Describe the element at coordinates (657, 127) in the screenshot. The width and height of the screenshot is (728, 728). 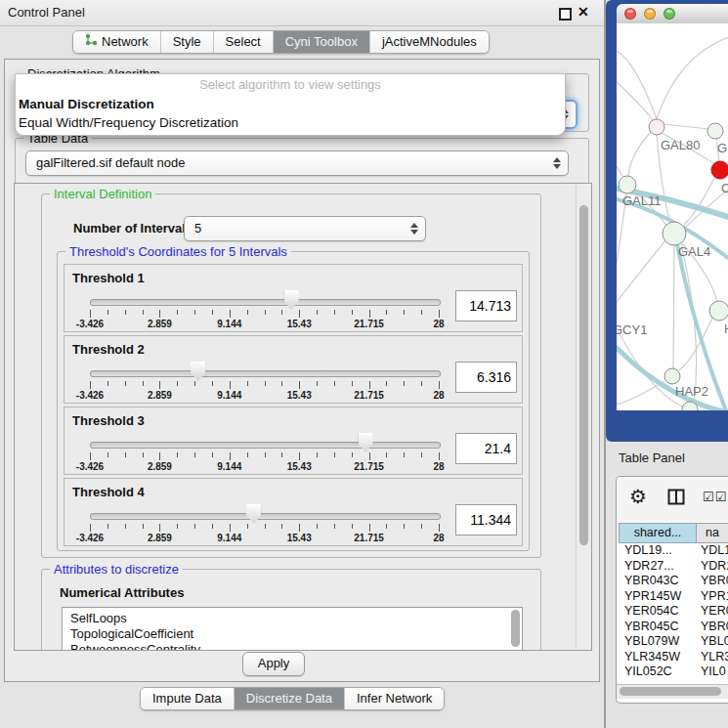
I see `network-node-gal80` at that location.